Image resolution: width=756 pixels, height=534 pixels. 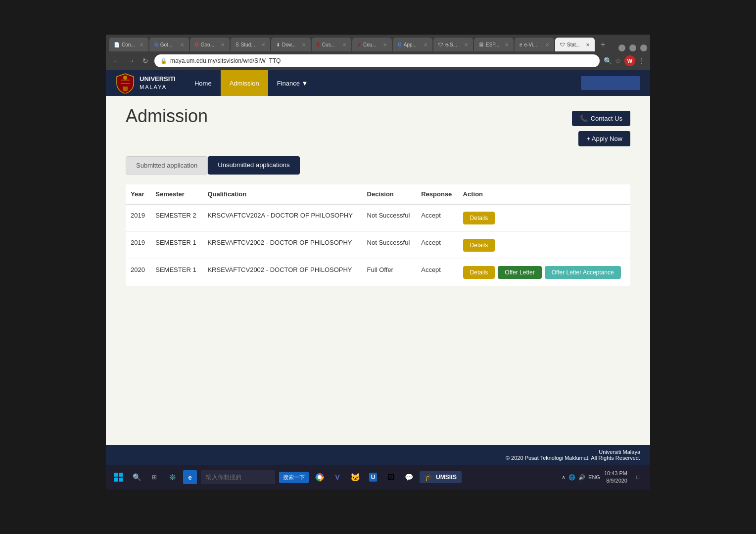 What do you see at coordinates (385, 44) in the screenshot?
I see `tab-7-close: ✕` at bounding box center [385, 44].